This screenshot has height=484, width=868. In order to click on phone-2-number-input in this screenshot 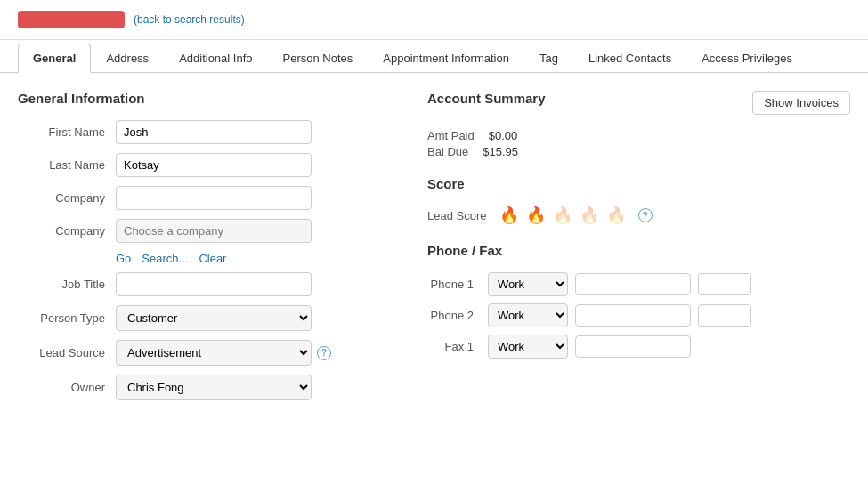, I will do `click(633, 315)`.